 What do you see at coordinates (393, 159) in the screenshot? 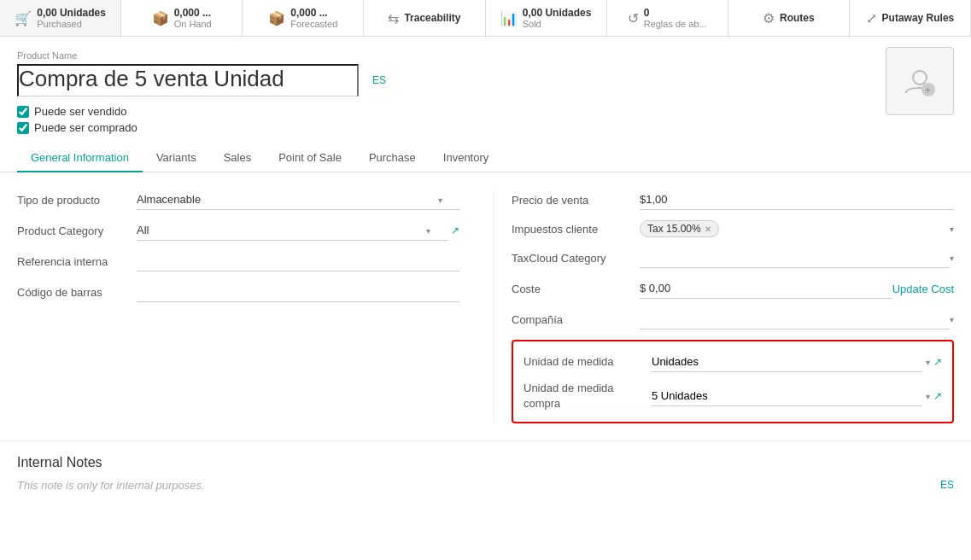
I see `tab-purchase: Purchase` at bounding box center [393, 159].